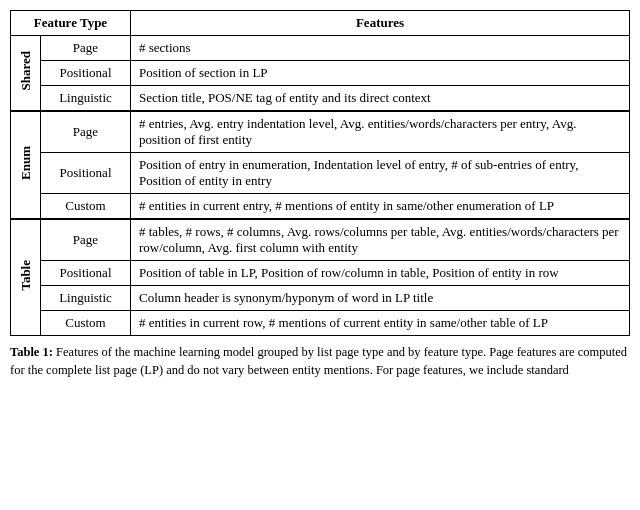 Image resolution: width=640 pixels, height=510 pixels. I want to click on features-cell: Position of table in LP, Position of row…, so click(380, 274).